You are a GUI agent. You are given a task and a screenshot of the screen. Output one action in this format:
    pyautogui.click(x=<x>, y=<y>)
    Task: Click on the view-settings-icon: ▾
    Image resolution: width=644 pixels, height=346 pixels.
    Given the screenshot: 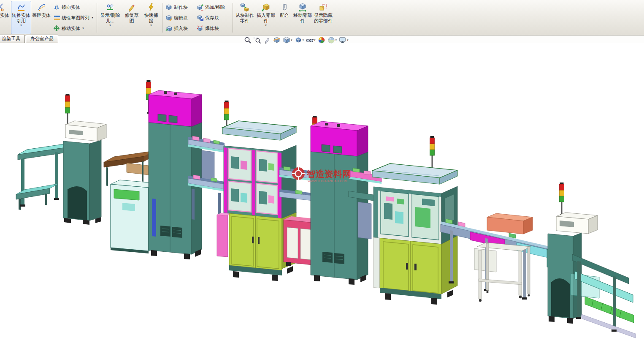 What is the action you would take?
    pyautogui.click(x=344, y=40)
    